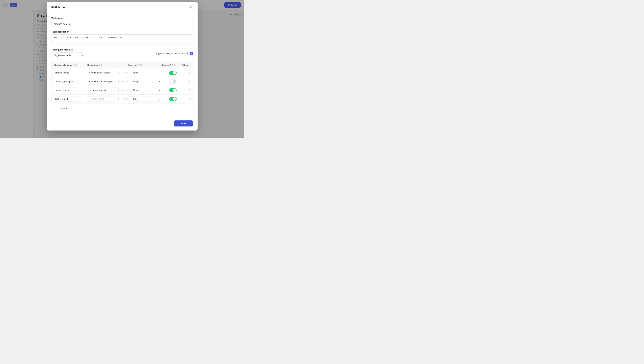  Describe the element at coordinates (174, 53) in the screenshot. I see `supports-prompt-row: Supports calling in the Prompt i` at that location.